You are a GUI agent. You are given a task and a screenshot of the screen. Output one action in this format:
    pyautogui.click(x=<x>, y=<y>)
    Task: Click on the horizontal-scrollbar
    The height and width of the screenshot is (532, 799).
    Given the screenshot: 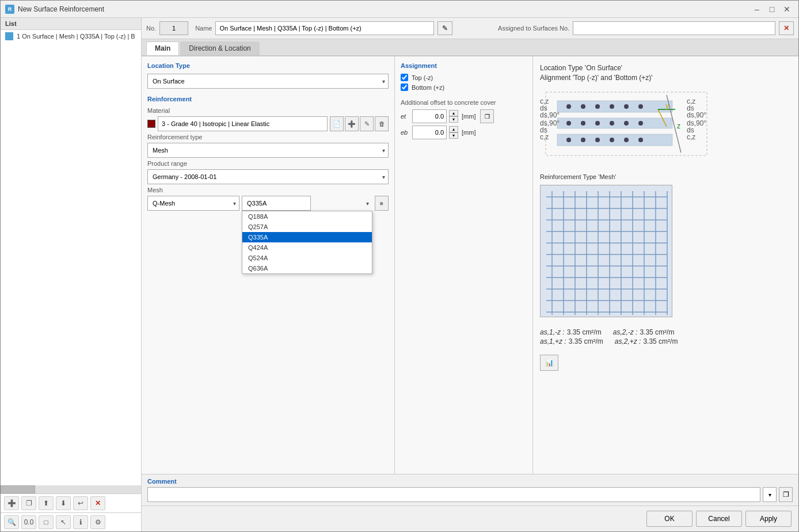 What is the action you would take?
    pyautogui.click(x=71, y=489)
    